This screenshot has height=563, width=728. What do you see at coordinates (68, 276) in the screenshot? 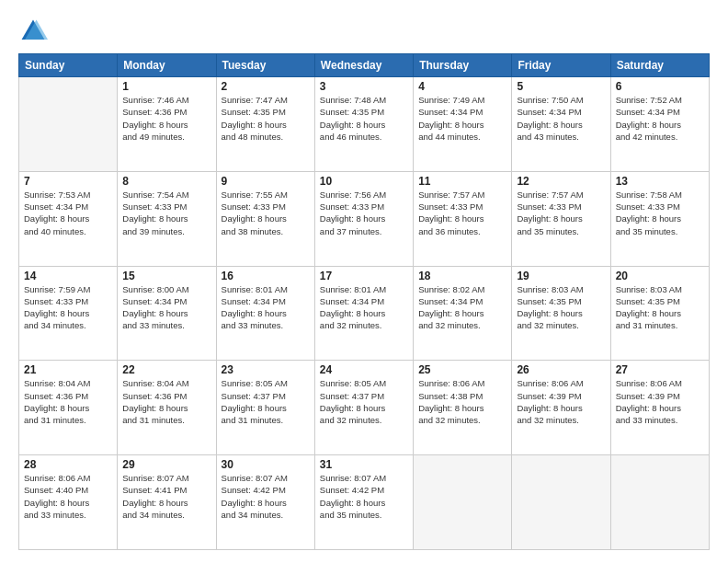
I see `day-number: 14` at bounding box center [68, 276].